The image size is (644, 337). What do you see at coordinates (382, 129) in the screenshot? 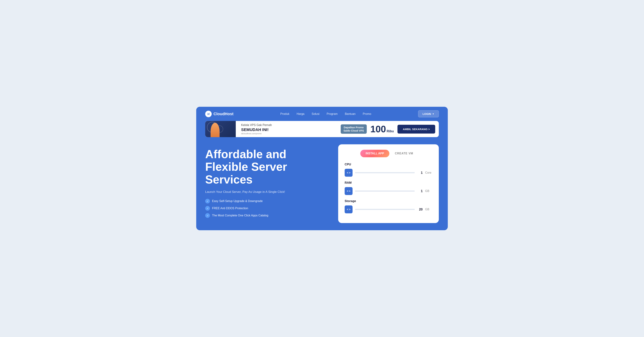
I see `promo-amount: 100 Ribu` at bounding box center [382, 129].